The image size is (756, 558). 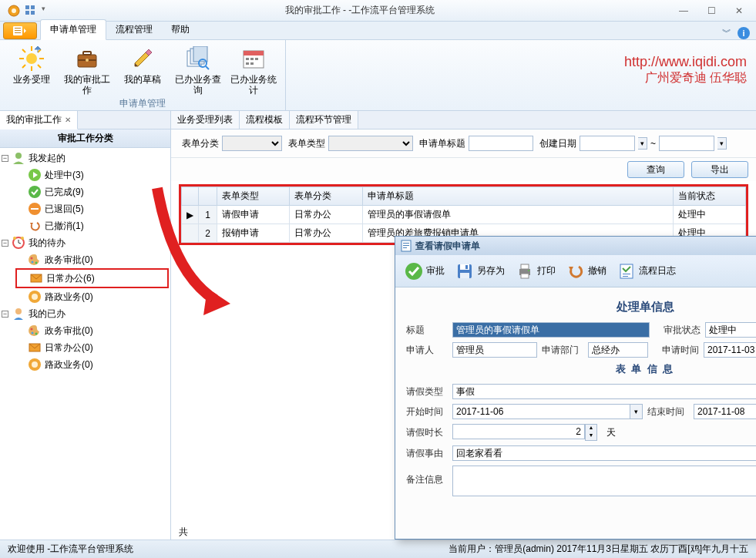 I want to click on tree-node-processing: 处理中(3), so click(x=92, y=175).